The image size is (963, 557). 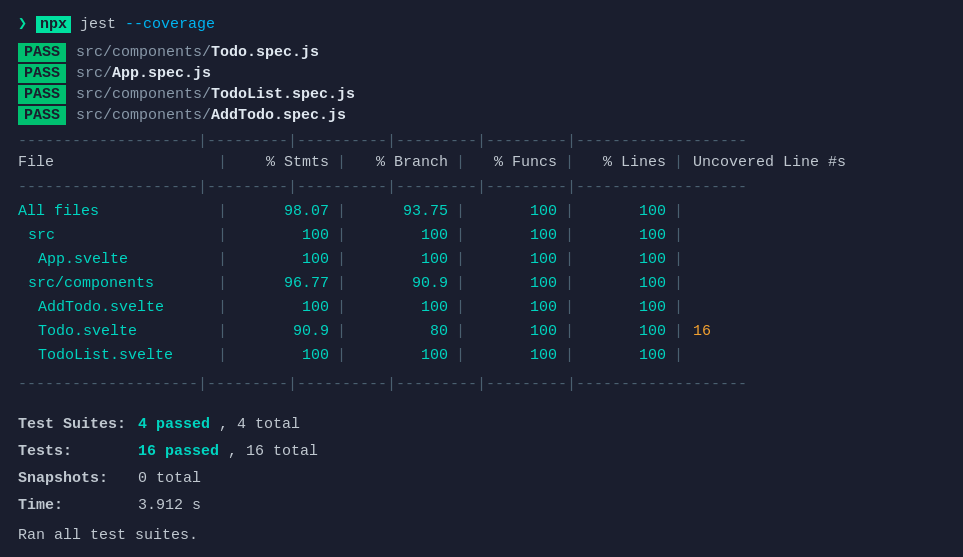 I want to click on row-file: src/components, so click(x=118, y=284).